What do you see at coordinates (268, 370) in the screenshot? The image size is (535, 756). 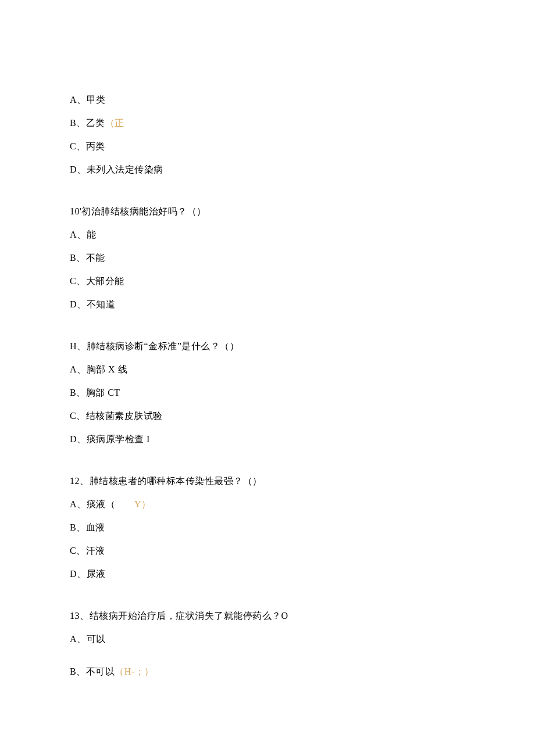 I see `option-a: A、胸部 X 线` at bounding box center [268, 370].